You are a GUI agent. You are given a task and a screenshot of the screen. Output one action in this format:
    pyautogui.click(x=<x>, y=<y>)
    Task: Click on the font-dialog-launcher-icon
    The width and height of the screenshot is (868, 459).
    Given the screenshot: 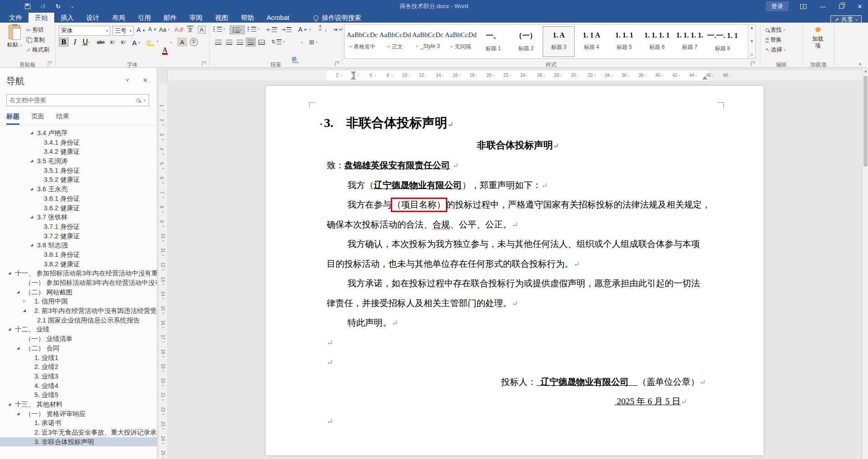 What is the action you would take?
    pyautogui.click(x=204, y=64)
    